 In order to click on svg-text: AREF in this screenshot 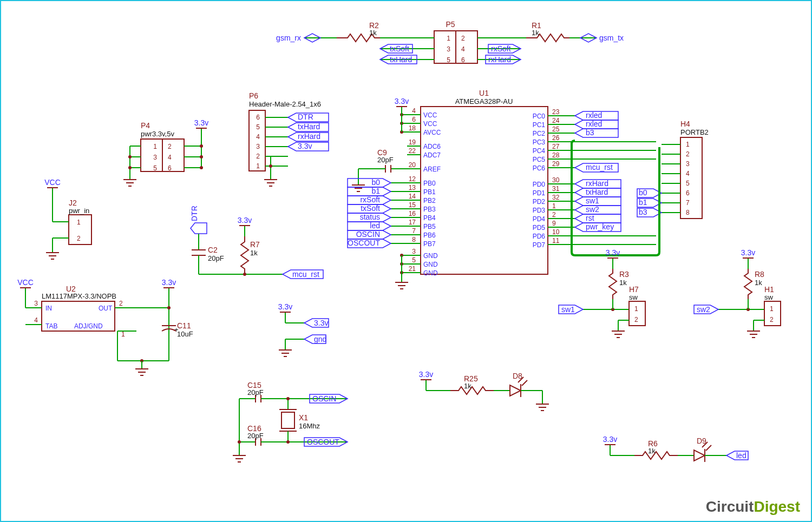, I will do `click(432, 169)`.